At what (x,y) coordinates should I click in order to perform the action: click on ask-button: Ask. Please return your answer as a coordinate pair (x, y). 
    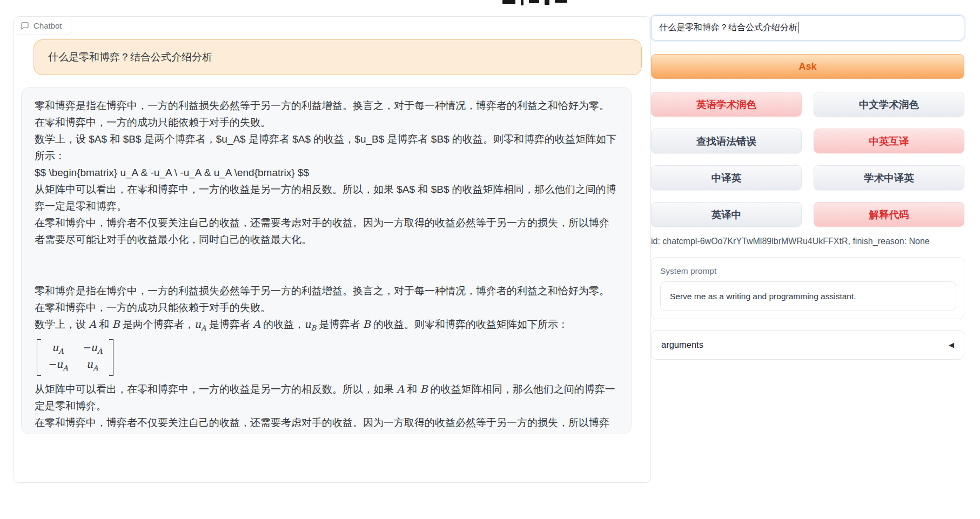
    Looking at the image, I should click on (808, 66).